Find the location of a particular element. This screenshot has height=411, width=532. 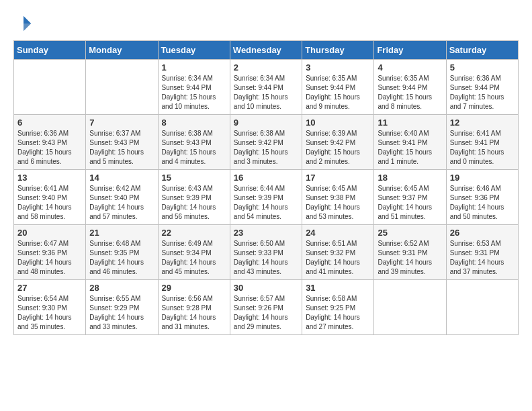

calendar-cell: 16Sunrise: 6:44 AM Sunset: 9:39 PM Dayli… is located at coordinates (266, 197).